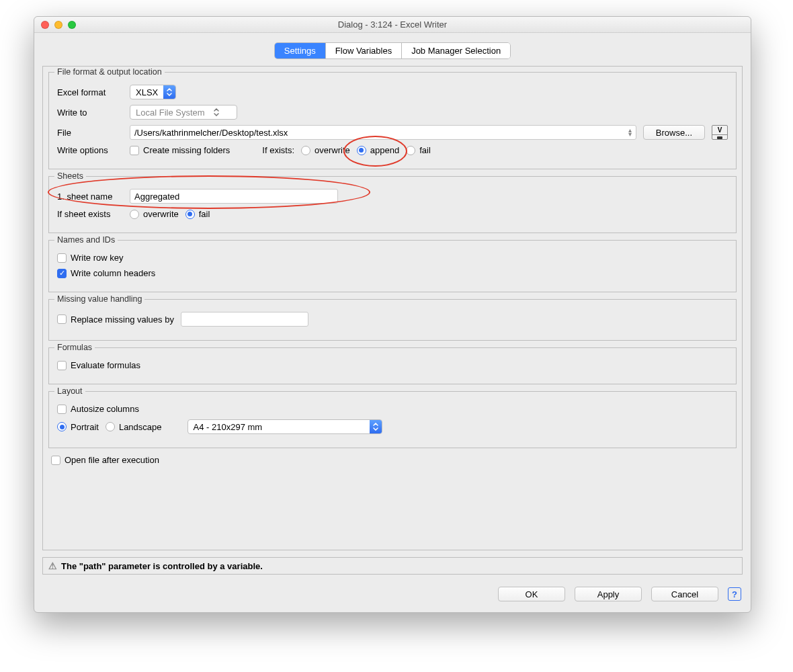 Image resolution: width=793 pixels, height=672 pixels. Describe the element at coordinates (90, 113) in the screenshot. I see `write-to-label: Write to` at that location.